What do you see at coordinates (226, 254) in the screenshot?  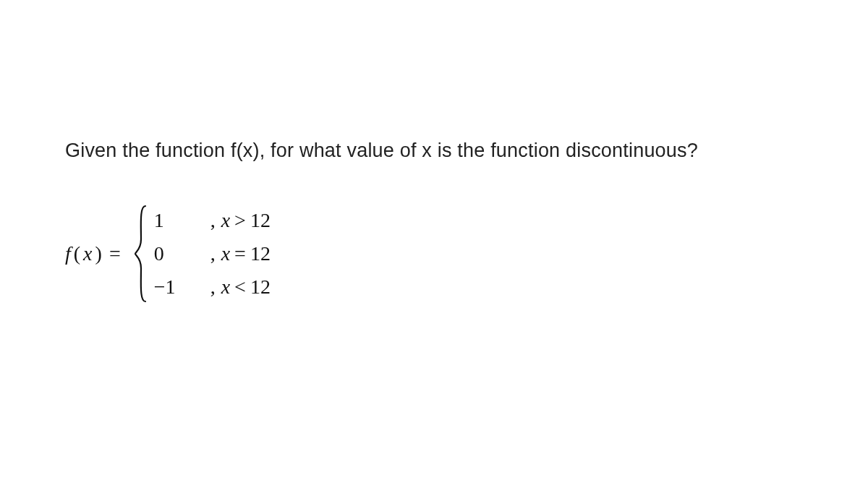 I see `case-2-var: x` at bounding box center [226, 254].